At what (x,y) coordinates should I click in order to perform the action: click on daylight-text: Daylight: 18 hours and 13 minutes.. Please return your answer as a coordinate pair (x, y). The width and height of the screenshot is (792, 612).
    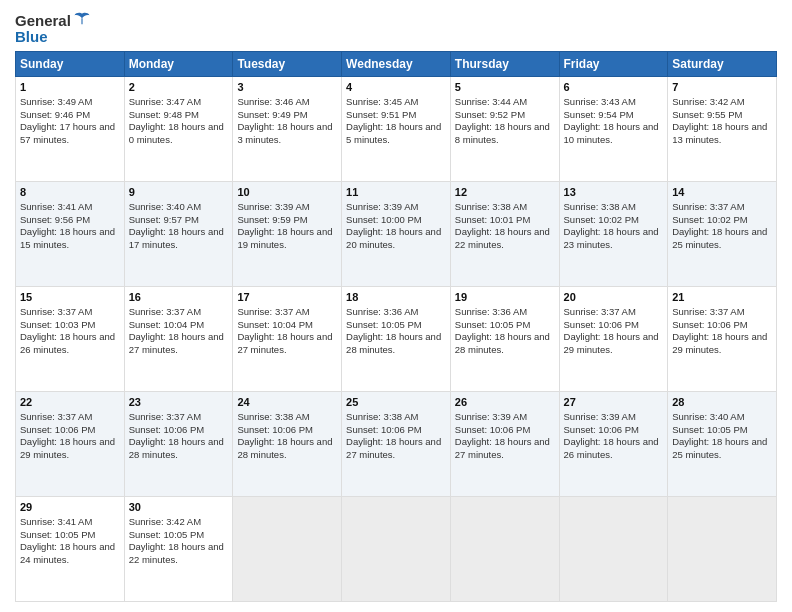
    Looking at the image, I should click on (720, 133).